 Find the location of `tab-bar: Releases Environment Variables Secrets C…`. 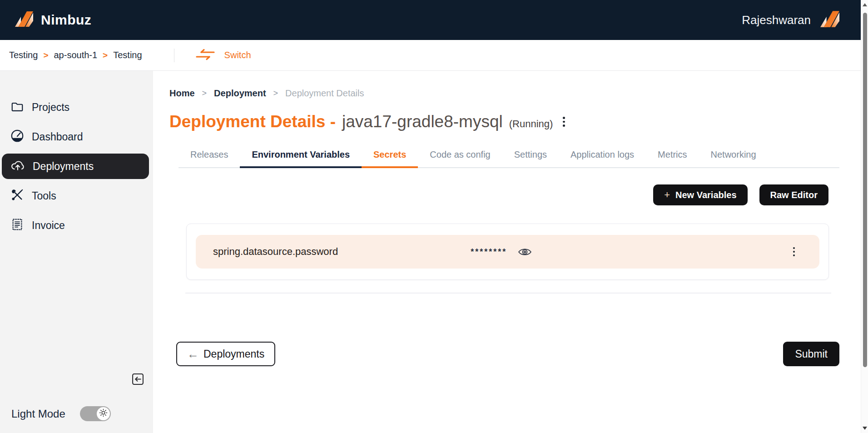

tab-bar: Releases Environment Variables Secrets C… is located at coordinates (509, 159).